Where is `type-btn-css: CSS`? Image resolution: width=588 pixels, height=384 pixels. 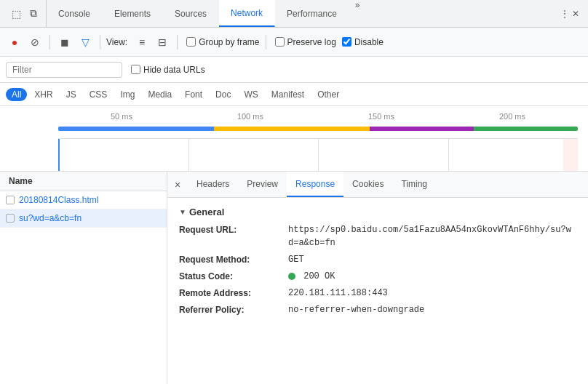
type-btn-css: CSS is located at coordinates (99, 95).